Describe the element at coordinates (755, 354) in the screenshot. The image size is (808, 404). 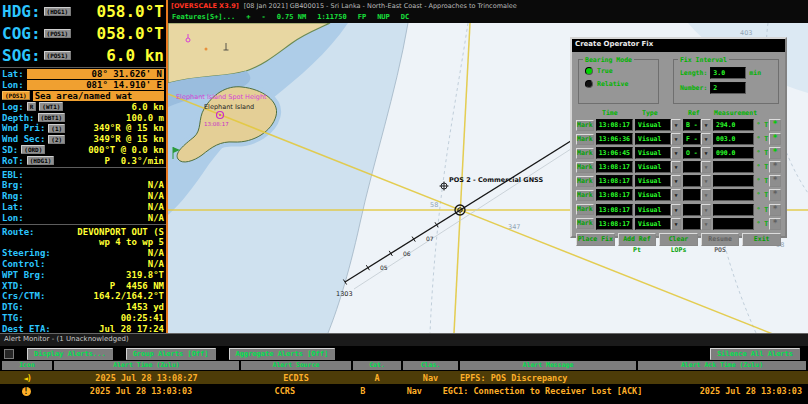
I see `silence-all-alerts-button: Silence All Alerts` at that location.